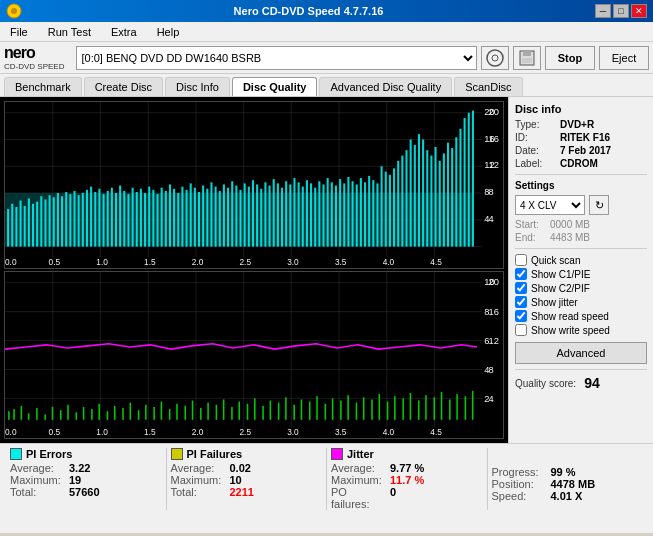 This screenshot has height=536, width=653. I want to click on showjitter-label: Show jitter, so click(554, 302).